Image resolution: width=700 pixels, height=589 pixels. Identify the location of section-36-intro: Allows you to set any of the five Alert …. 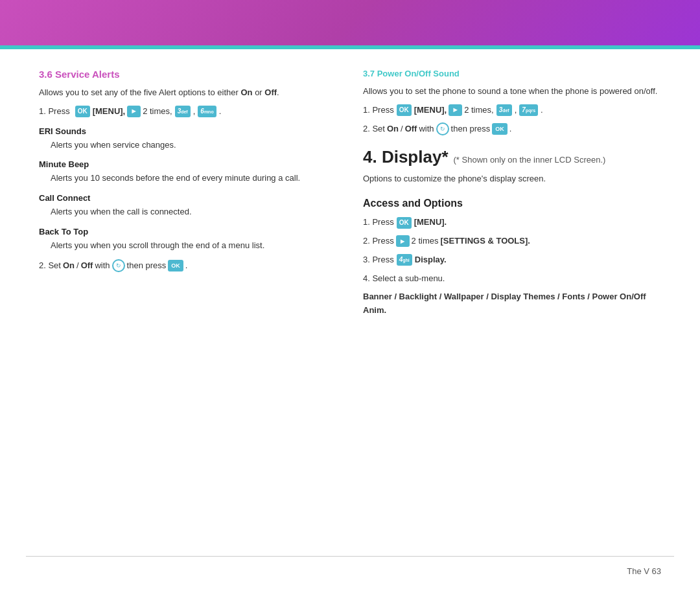
(188, 93).